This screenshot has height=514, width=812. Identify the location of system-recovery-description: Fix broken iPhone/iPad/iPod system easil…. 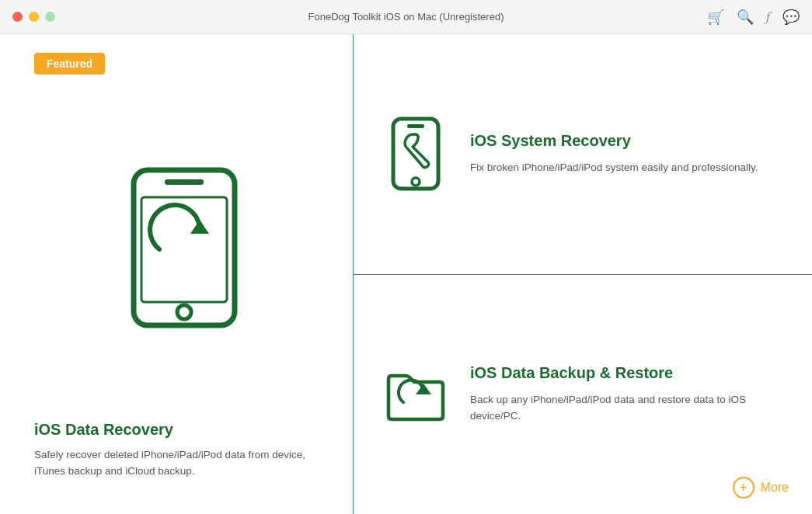
(626, 168).